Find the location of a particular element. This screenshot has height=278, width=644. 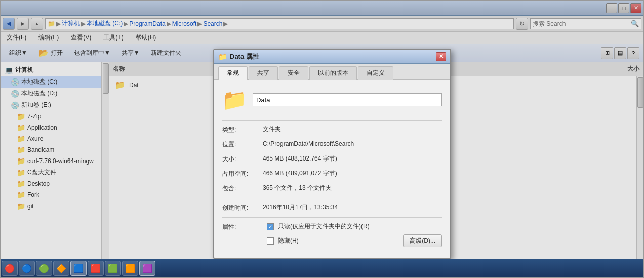

created-label: 创建时间: is located at coordinates (243, 208).